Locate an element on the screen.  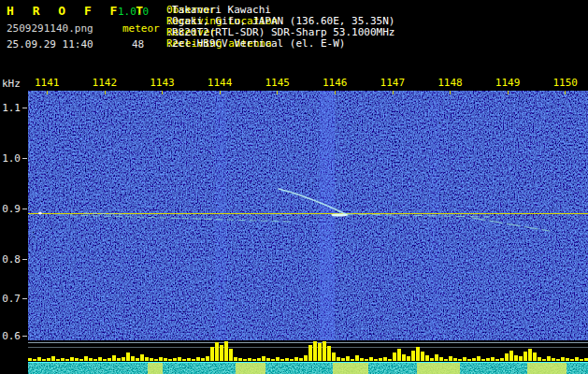
frequency-axis: kHz 1.11.00.90.80.70.6 is located at coordinates (14, 187).